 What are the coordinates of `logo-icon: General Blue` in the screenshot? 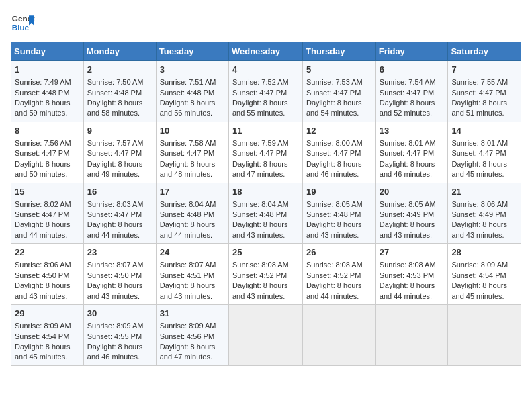 It's located at (23, 23).